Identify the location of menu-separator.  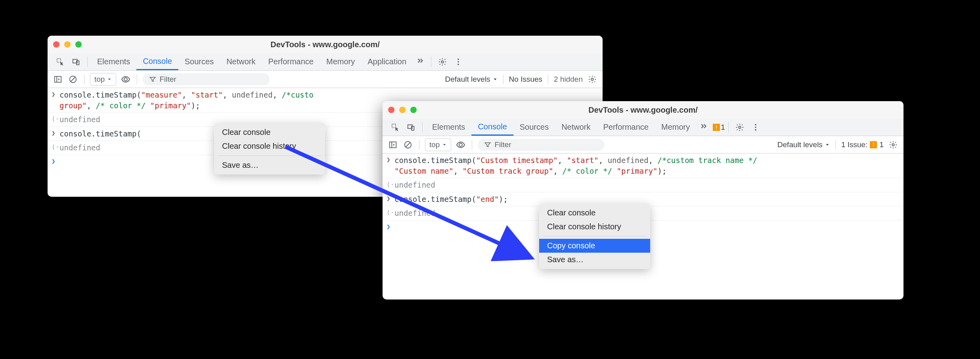
(270, 156).